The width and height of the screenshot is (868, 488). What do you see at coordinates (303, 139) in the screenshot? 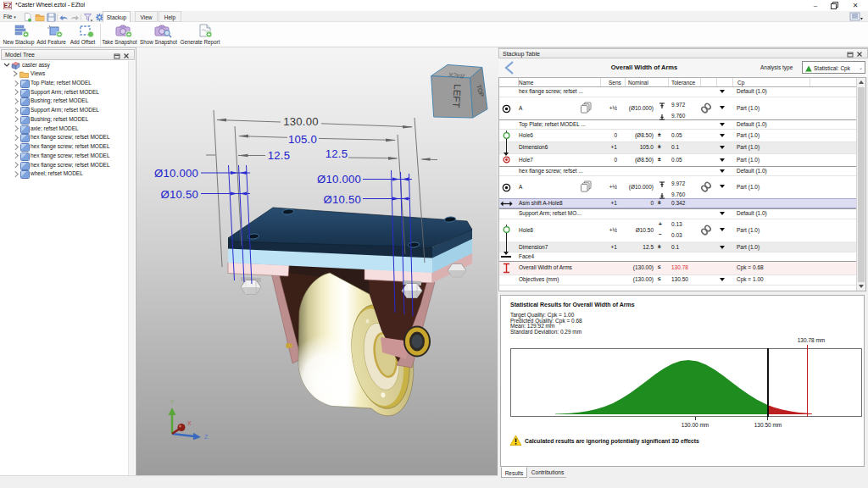
I see `svg-text: 105.0` at bounding box center [303, 139].